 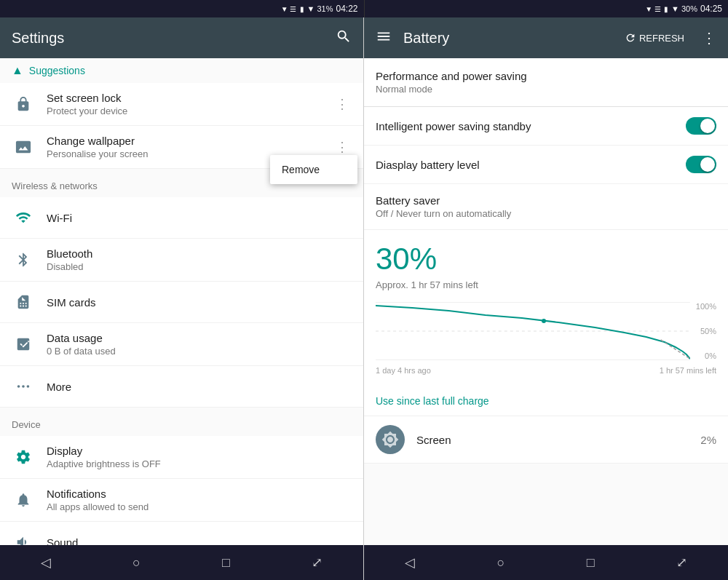 I want to click on screen-lock-more-icon: ⋮, so click(x=342, y=104).